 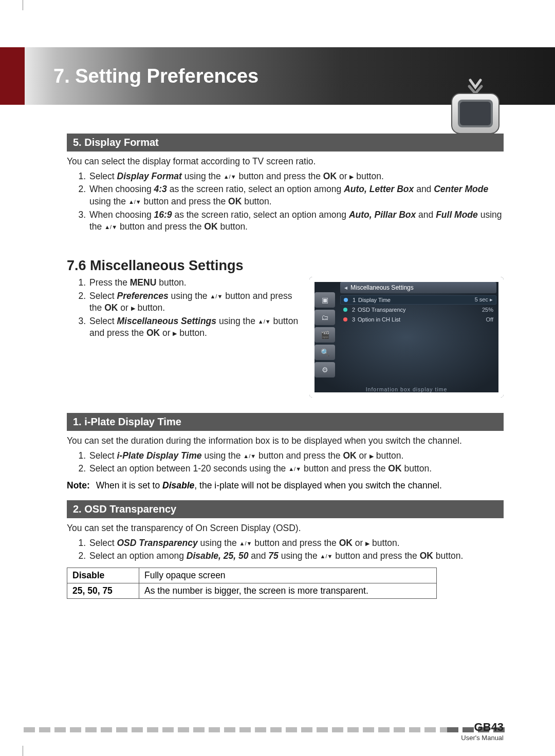 What do you see at coordinates (418, 310) in the screenshot?
I see `shot-row: 2OSD Transparency25%` at bounding box center [418, 310].